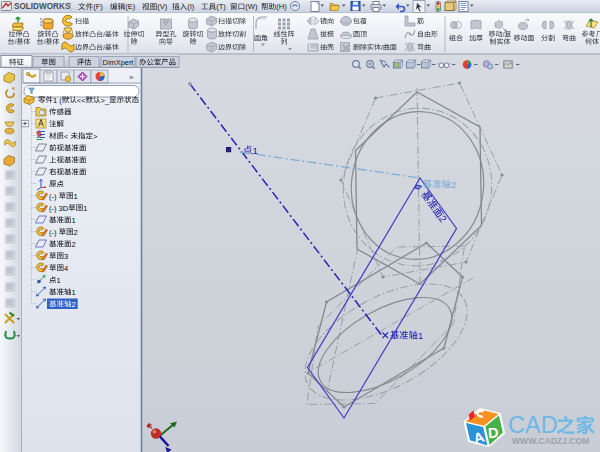 This screenshot has width=600, height=452. I want to click on svg-text: (W), so click(252, 6).